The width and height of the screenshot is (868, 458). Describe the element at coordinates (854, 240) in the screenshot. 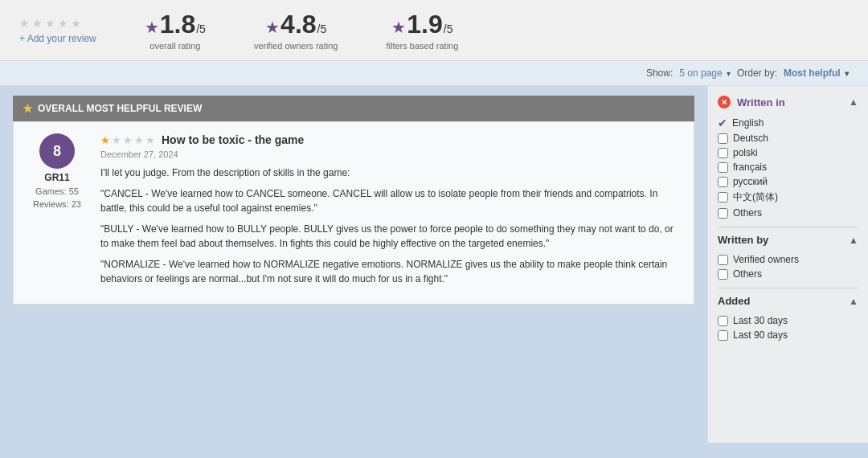

I see `written-by-collapse-icon: ▲` at that location.